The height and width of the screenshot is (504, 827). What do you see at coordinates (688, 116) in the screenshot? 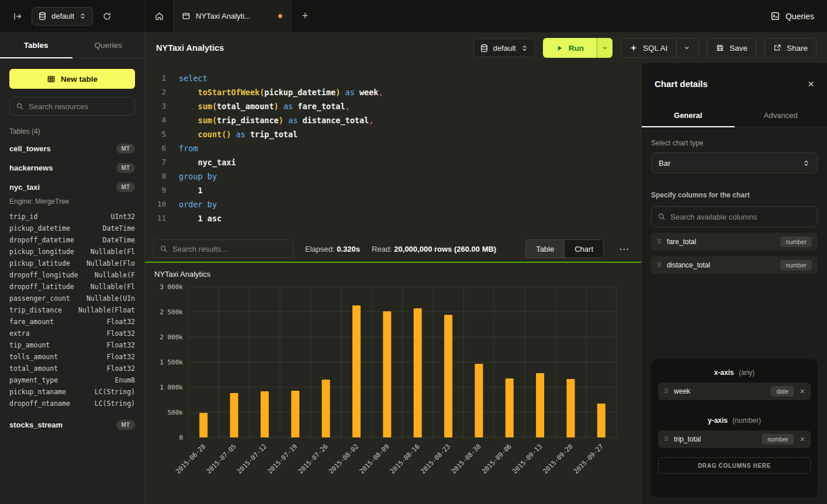
I see `panel-tab-general: General` at bounding box center [688, 116].